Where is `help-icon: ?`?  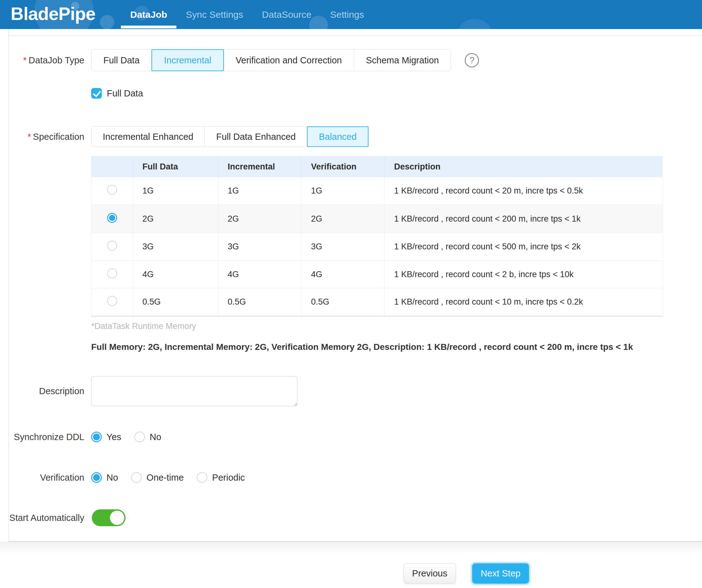
help-icon: ? is located at coordinates (472, 60).